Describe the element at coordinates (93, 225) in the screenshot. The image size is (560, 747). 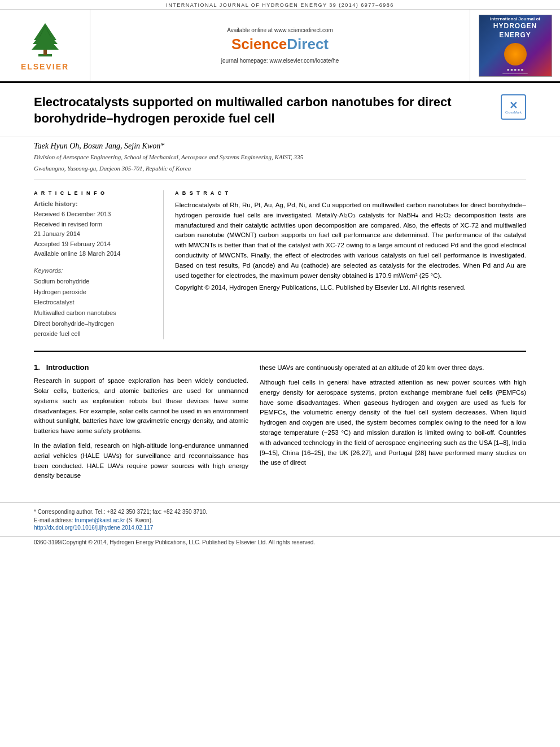
I see `received-revised-label: Received in revised form` at that location.